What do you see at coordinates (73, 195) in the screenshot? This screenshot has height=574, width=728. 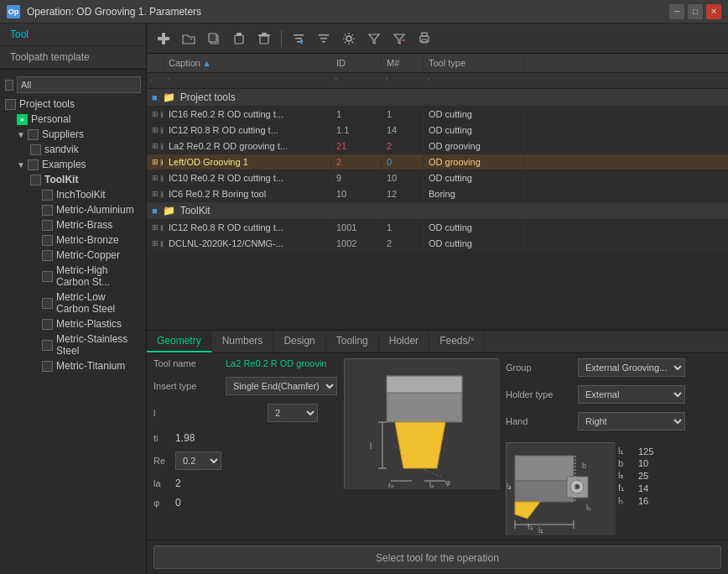 I see `tree-item-inchtoolkit: InchToolKit` at bounding box center [73, 195].